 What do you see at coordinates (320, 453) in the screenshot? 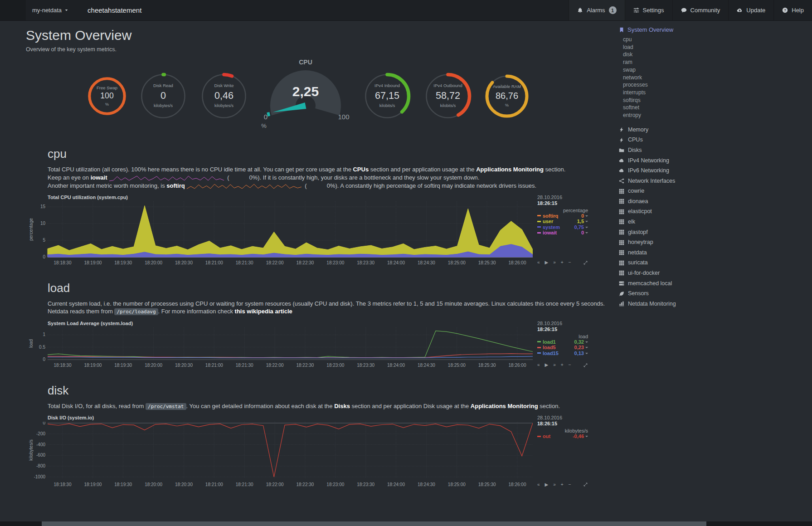
I see `chart-disk: Disk I/O (system.io)kilobytes/s0-200-400…` at bounding box center [320, 453].